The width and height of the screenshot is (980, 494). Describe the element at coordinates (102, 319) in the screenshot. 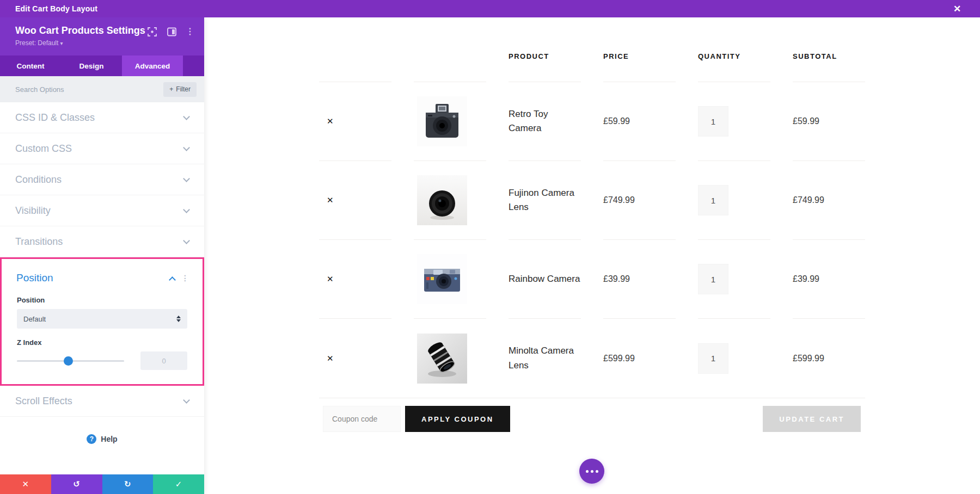

I see `position-select: Default` at that location.